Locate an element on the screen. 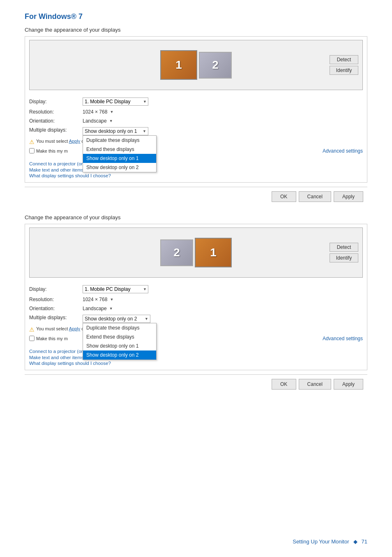  dropdown-item-show2-1: Show desktop only on 2 is located at coordinates (120, 167).